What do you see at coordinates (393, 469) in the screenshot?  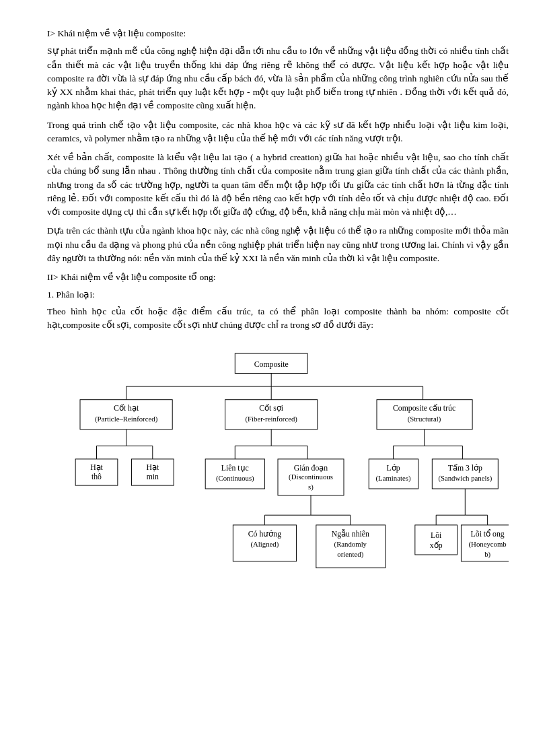 I see `svg-text: Lớp` at bounding box center [393, 469].